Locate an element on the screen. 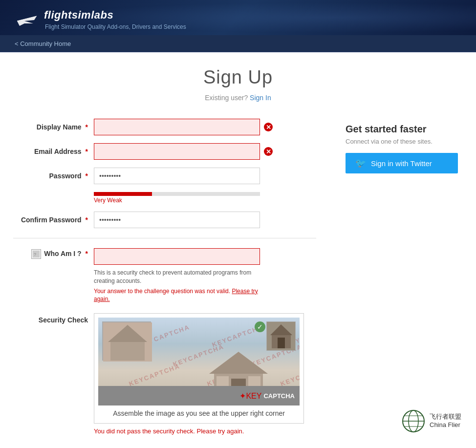 The height and width of the screenshot is (448, 476). who-am-i-help: This is a security check to prevent auto… is located at coordinates (177, 277).